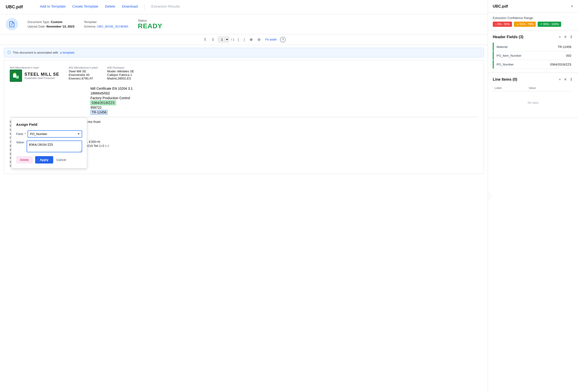 The height and width of the screenshot is (392, 578). What do you see at coordinates (150, 26) in the screenshot?
I see `status-value: READY` at bounding box center [150, 26].